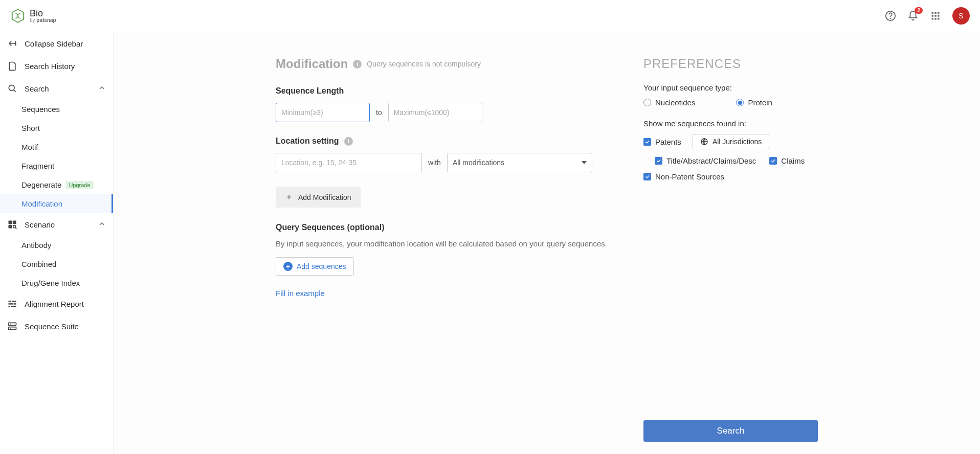  I want to click on radio-nucleotides: Nucleotides, so click(669, 102).